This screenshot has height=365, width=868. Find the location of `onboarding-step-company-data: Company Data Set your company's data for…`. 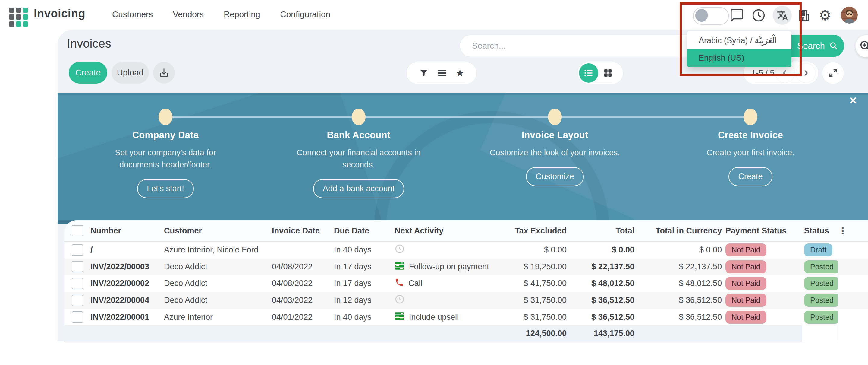

onboarding-step-company-data: Company Data Set your company's data for… is located at coordinates (165, 164).